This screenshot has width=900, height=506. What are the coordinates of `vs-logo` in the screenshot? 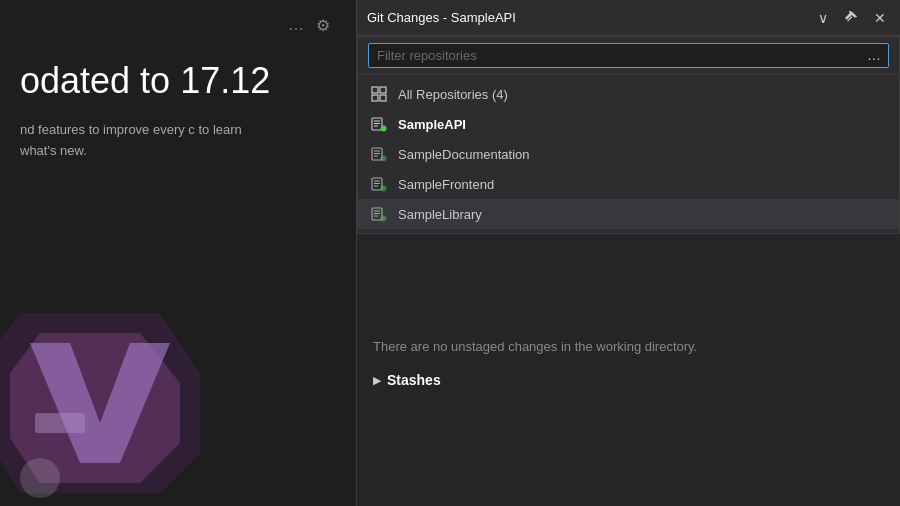 It's located at (110, 400).